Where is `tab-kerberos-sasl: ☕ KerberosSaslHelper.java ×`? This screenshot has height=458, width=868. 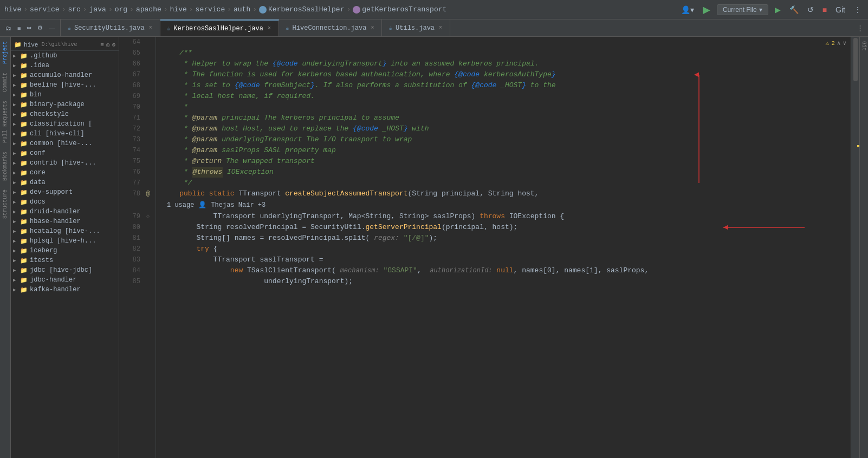 tab-kerberos-sasl: ☕ KerberosSaslHelper.java × is located at coordinates (220, 28).